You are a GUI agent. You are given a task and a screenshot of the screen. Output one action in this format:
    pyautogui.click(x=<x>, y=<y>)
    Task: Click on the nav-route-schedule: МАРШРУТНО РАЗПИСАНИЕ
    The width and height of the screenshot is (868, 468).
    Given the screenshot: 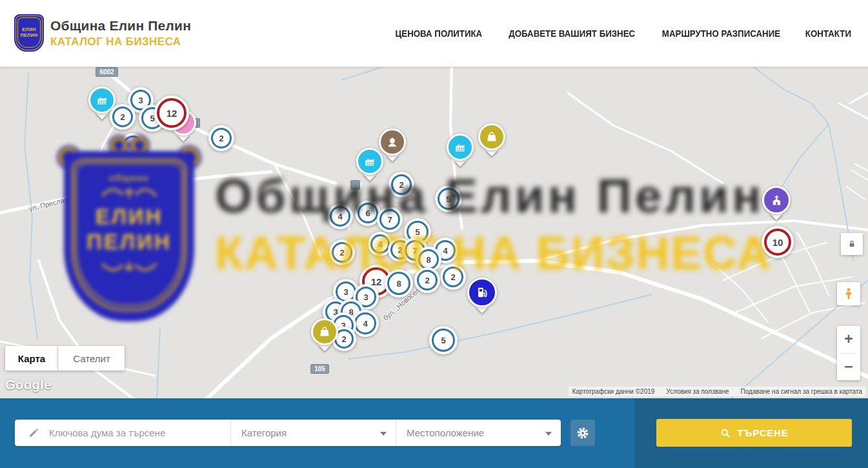 What is the action you would take?
    pyautogui.click(x=722, y=34)
    